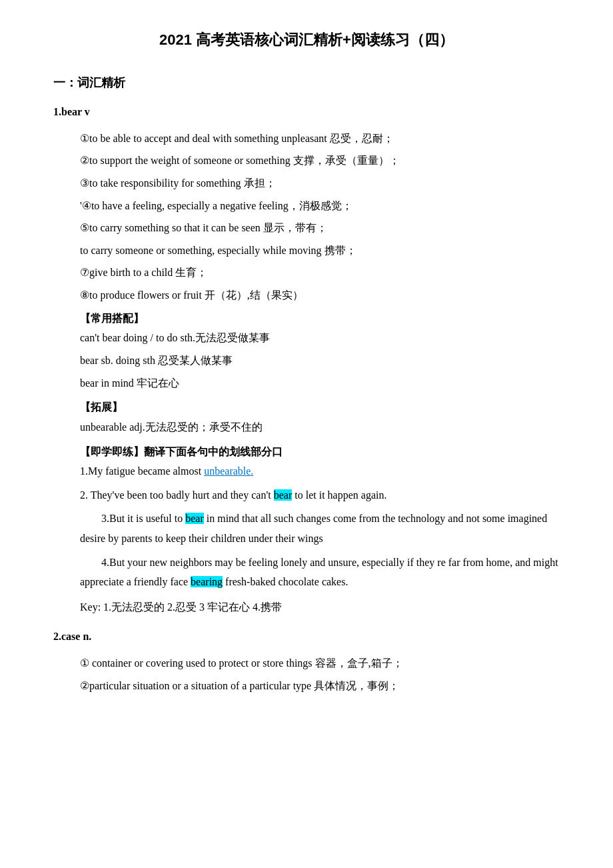  Describe the element at coordinates (306, 112) in the screenshot. I see `bear-heading: 1.bear v` at that location.